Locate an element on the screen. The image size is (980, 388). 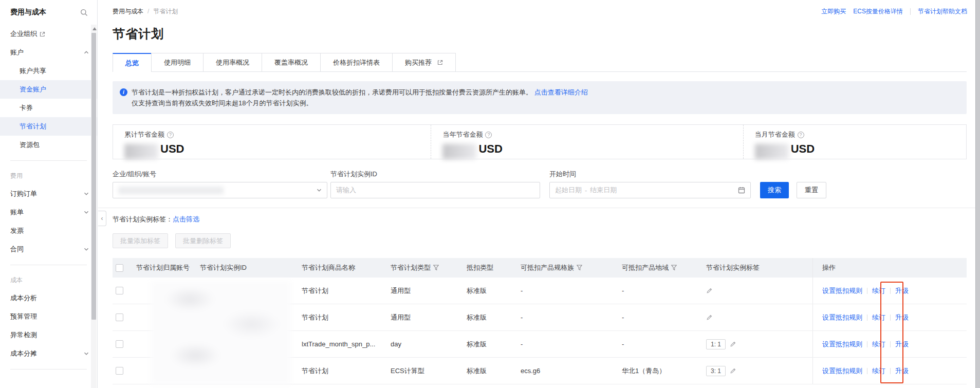
sidebar-item-resource-packages: 资源包 is located at coordinates (48, 145).